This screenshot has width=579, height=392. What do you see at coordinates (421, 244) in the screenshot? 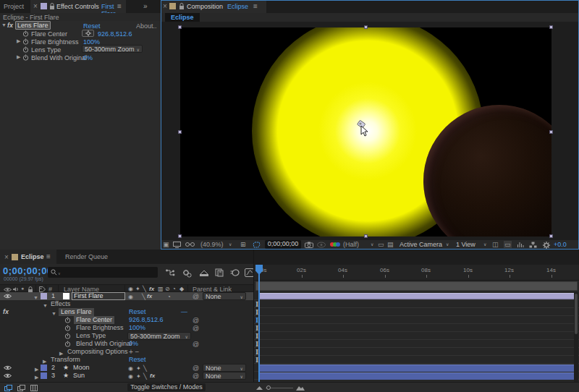
I see `camera-view-dropdown: Active Camera` at bounding box center [421, 244].